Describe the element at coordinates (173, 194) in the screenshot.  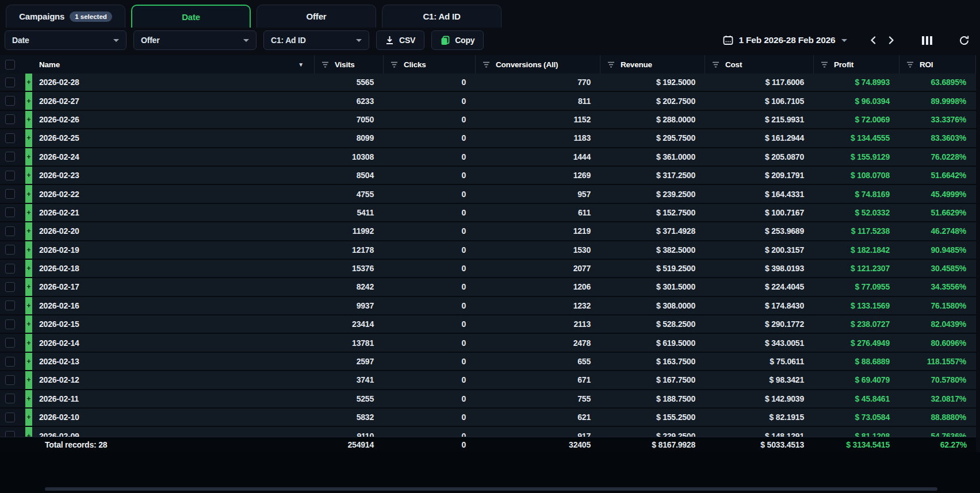
I see `row-name: 2026-02-22` at that location.